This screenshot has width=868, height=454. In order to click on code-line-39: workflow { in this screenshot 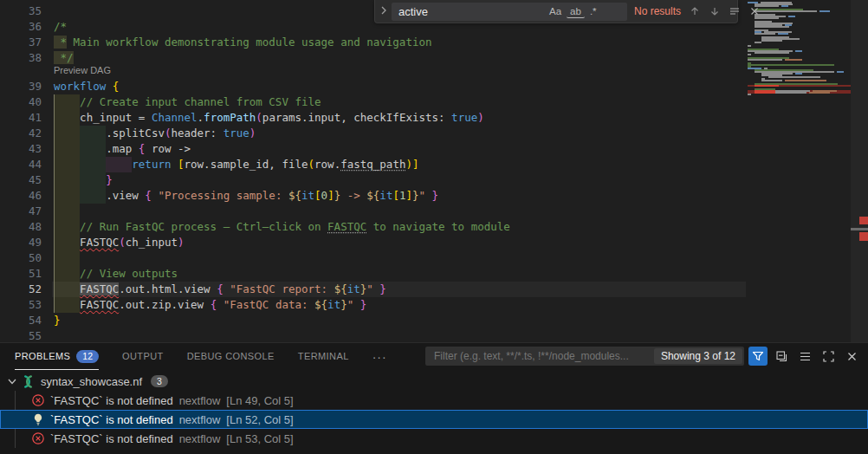, I will do `click(461, 87)`.